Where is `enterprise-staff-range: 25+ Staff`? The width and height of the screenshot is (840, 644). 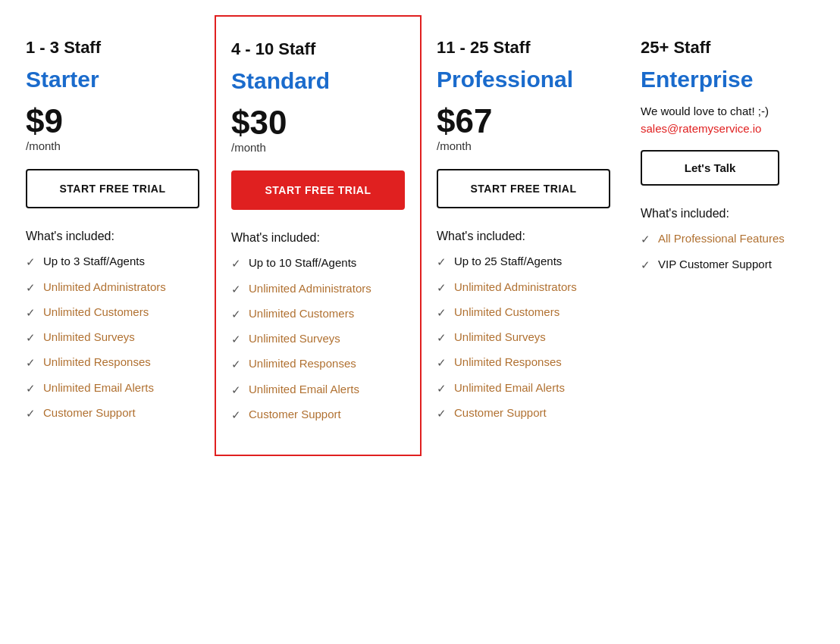 enterprise-staff-range: 25+ Staff is located at coordinates (728, 48).